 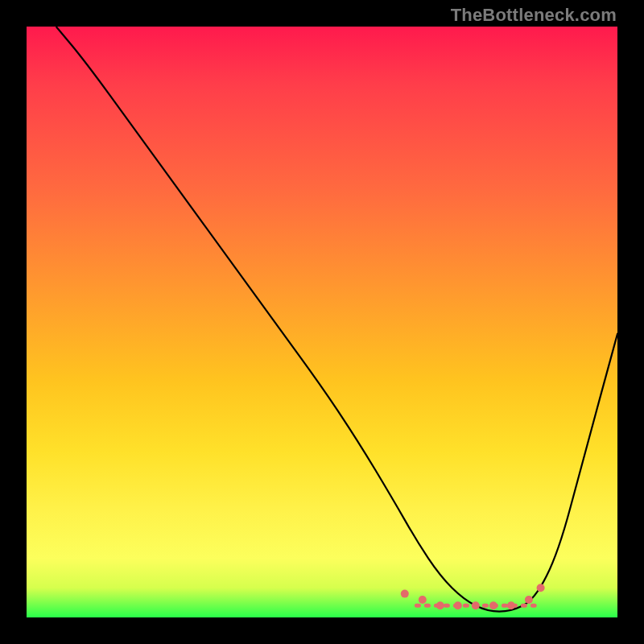 What do you see at coordinates (534, 15) in the screenshot?
I see `watermark-text: TheBottleneck.com` at bounding box center [534, 15].